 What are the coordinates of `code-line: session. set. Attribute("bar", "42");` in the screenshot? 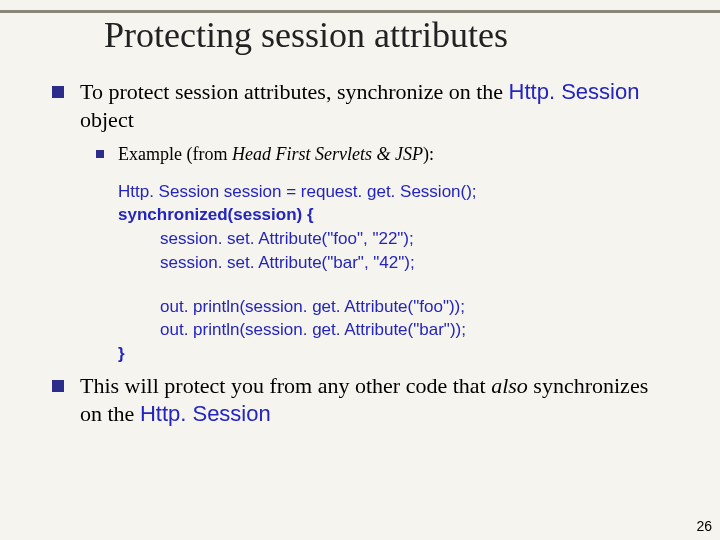 It's located at (395, 263).